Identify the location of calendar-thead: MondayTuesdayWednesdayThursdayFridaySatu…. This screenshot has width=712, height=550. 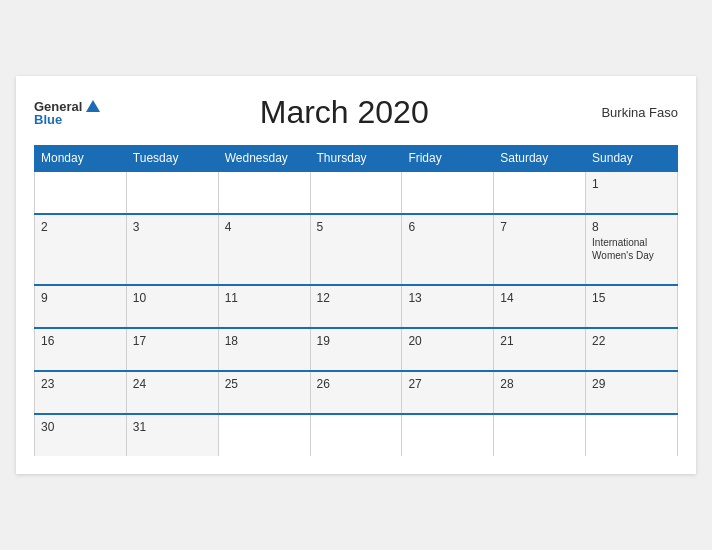
(356, 159).